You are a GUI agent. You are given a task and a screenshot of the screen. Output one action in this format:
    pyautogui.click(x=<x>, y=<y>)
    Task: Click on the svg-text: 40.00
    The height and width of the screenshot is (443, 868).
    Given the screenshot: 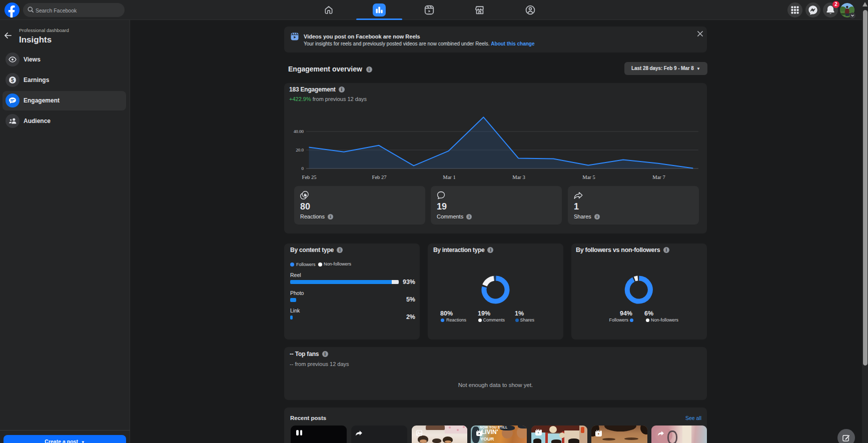 What is the action you would take?
    pyautogui.click(x=299, y=132)
    